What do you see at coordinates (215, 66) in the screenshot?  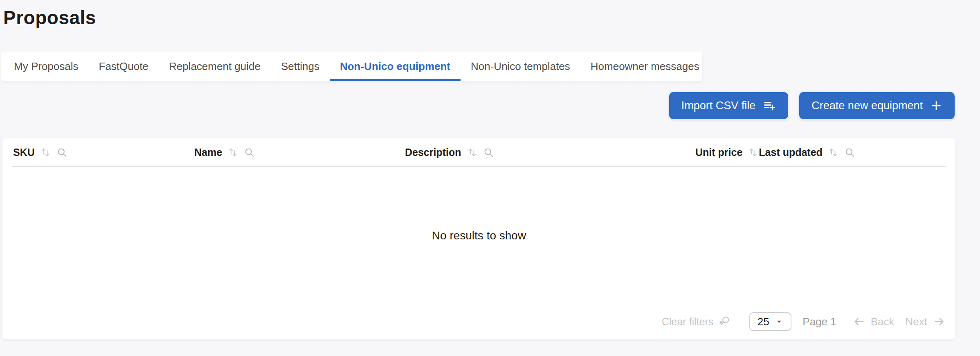 I see `tab-replacement-guide: Replacement guide` at bounding box center [215, 66].